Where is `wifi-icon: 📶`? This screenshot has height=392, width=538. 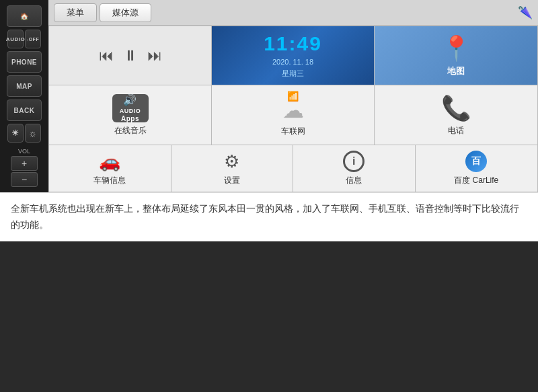
wifi-icon: 📶 is located at coordinates (293, 96).